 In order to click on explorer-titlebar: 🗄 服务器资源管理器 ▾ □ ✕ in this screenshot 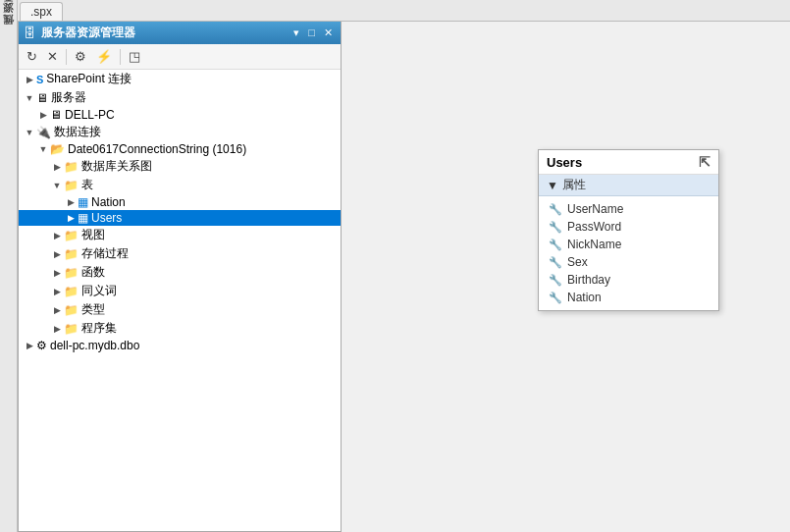, I will do `click(180, 33)`.